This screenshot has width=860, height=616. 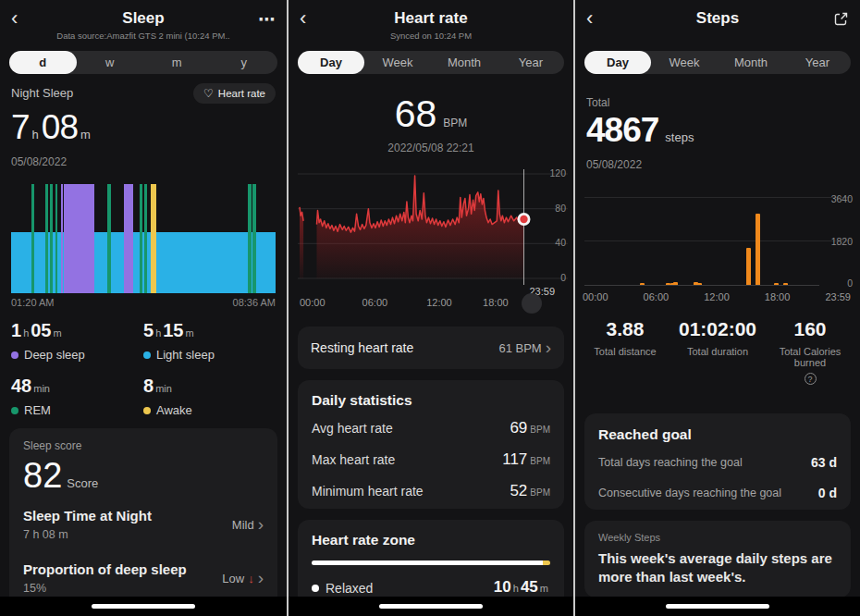 I want to click on period-tabs: d w m y, so click(x=143, y=63).